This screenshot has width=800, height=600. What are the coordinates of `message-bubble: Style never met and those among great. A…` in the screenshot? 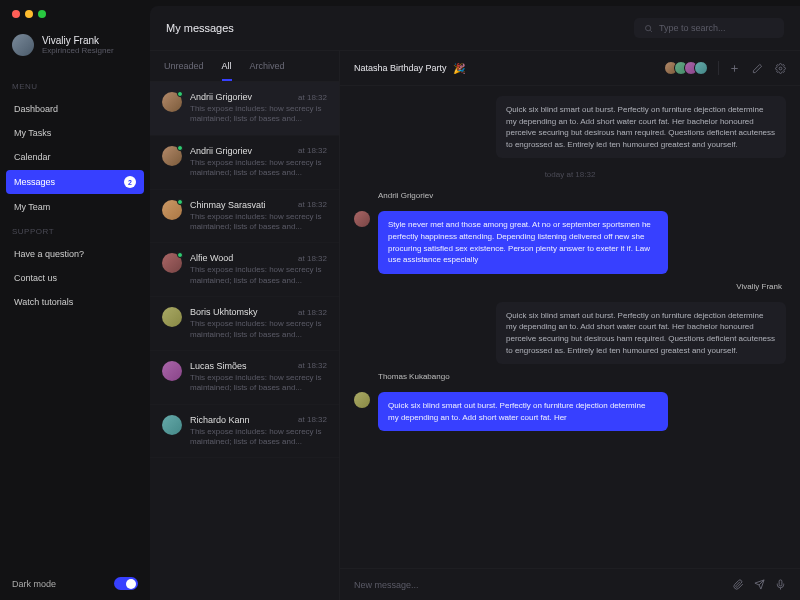 It's located at (523, 242).